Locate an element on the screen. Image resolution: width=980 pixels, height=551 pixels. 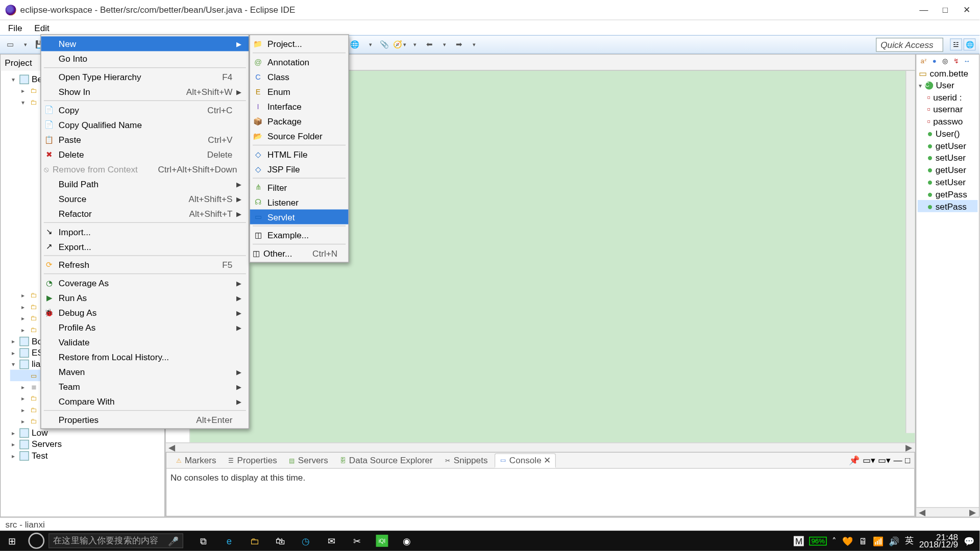
menu-item-enum: EEnum is located at coordinates (299, 92).